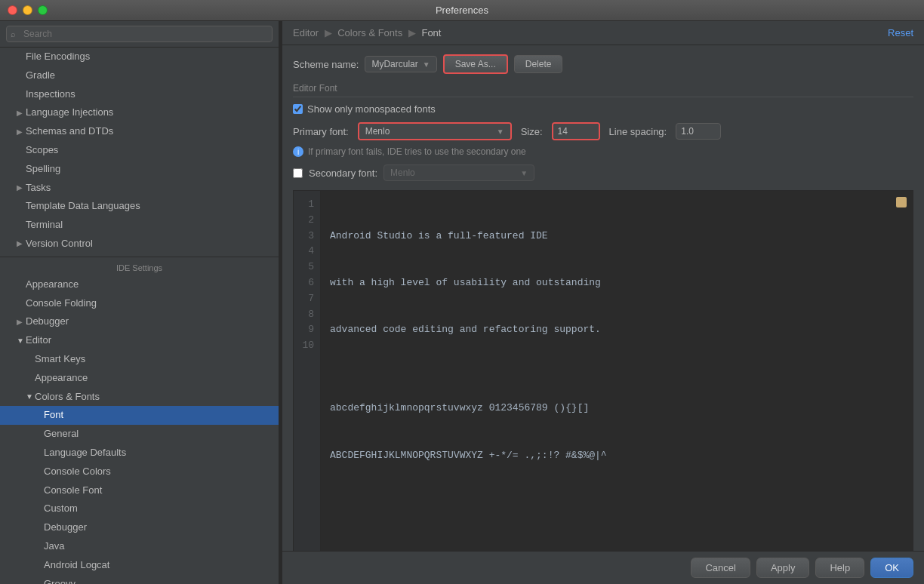  What do you see at coordinates (139, 435) in the screenshot?
I see `sidebar-item-general: General` at bounding box center [139, 435].